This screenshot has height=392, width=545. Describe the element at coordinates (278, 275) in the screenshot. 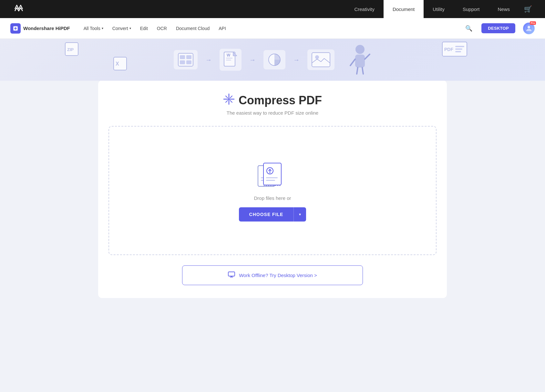

I see `offline-text: Work Offline? Try Desktop Version >` at that location.